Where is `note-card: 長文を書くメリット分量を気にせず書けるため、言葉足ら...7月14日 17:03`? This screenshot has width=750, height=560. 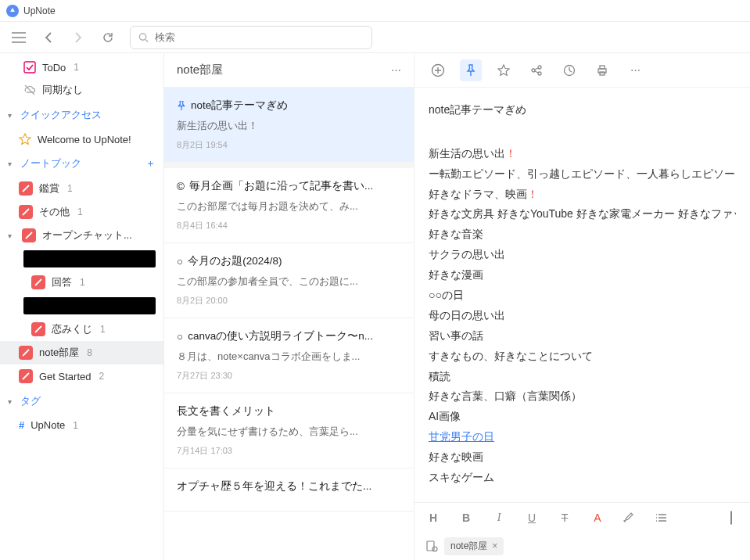
note-card: 長文を書くメリット分量を気にせず書けるため、言葉足ら...7月14日 17:03 is located at coordinates (289, 431).